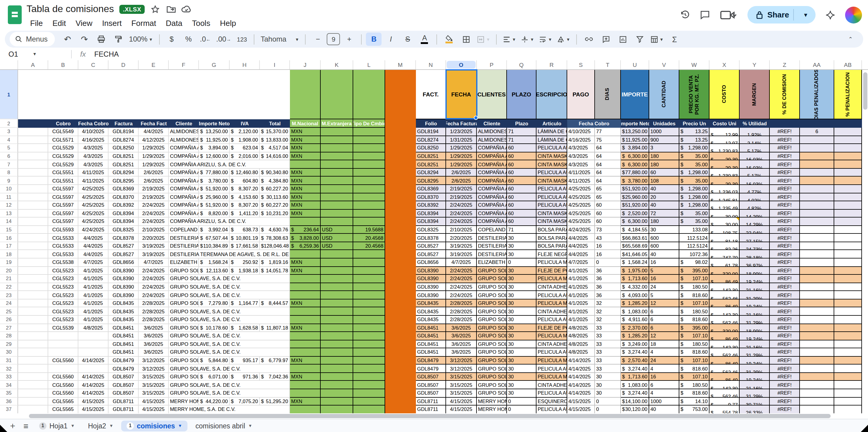  I want to click on cell-A11, so click(33, 197).